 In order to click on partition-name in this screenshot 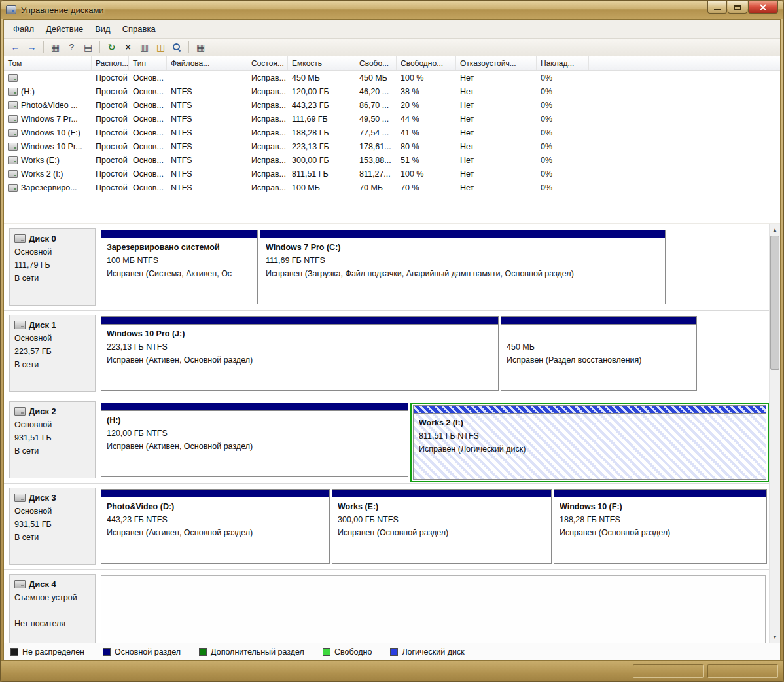, I will do `click(599, 334)`.